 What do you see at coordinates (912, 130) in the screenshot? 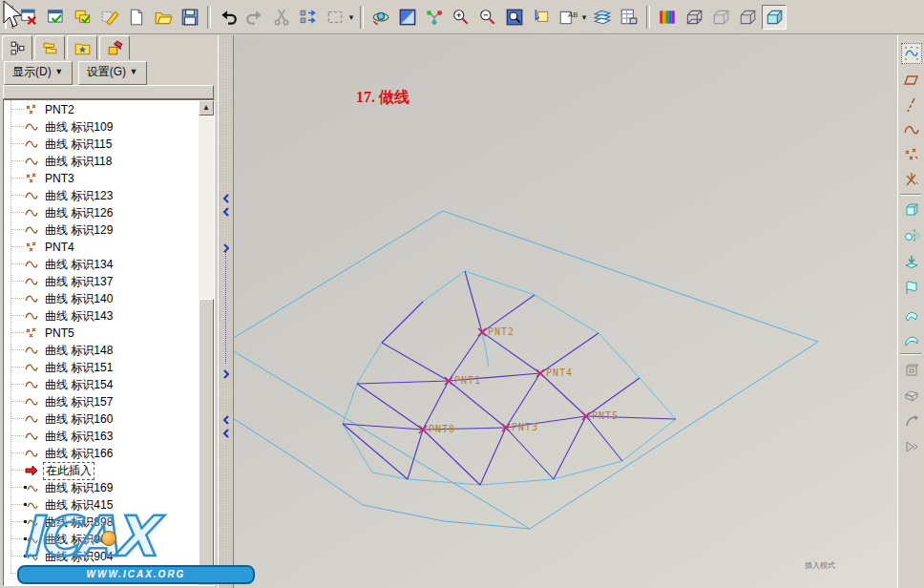
I see `sketch-curve-button` at bounding box center [912, 130].